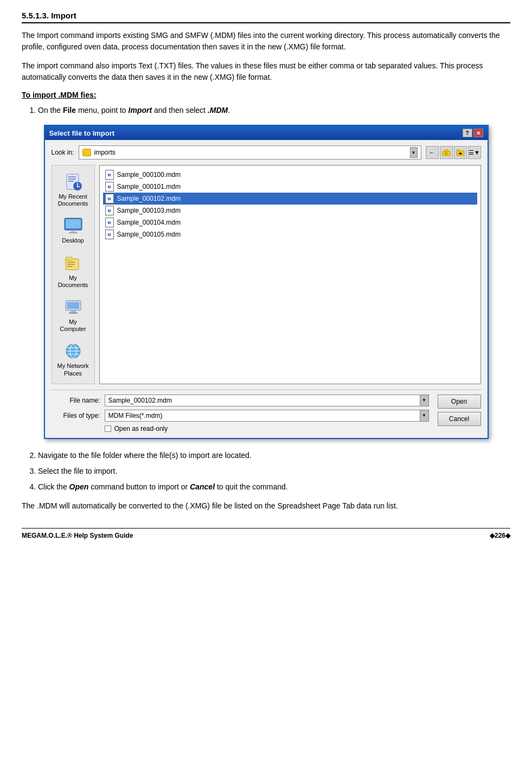 This screenshot has width=532, height=770. Describe the element at coordinates (473, 133) in the screenshot. I see `titlebar-buttons: ? ✕` at that location.